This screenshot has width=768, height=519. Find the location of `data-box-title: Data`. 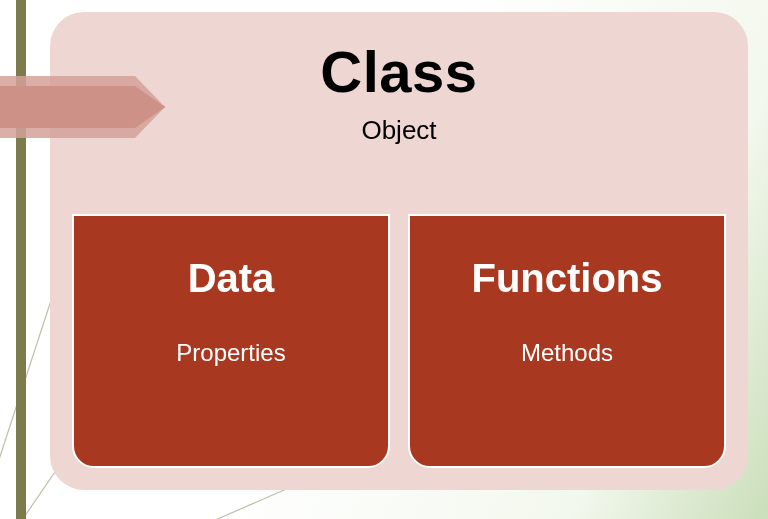

data-box-title: Data is located at coordinates (231, 278).